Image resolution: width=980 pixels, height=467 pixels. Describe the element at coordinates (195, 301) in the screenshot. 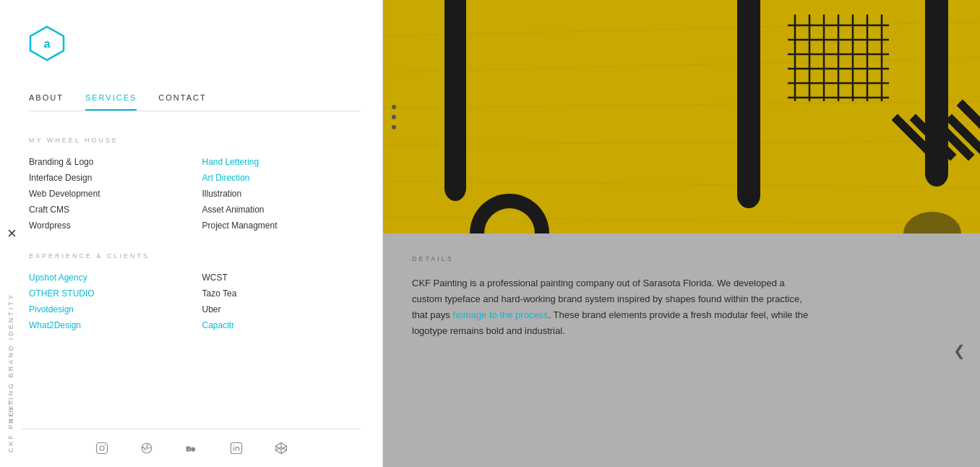

I see `clients-grid: Upshot Agency WCST OTHER STUDIO Tazo Tea…` at that location.